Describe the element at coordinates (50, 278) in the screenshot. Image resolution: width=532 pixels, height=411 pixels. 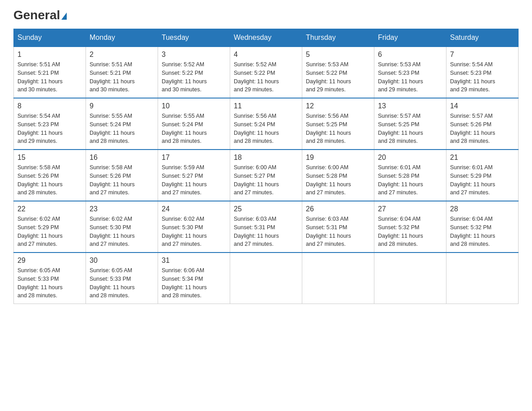
I see `calendar-cell: 29 Sunrise: 6:05 AM Sunset: 5:33 PM Dayl…` at that location.